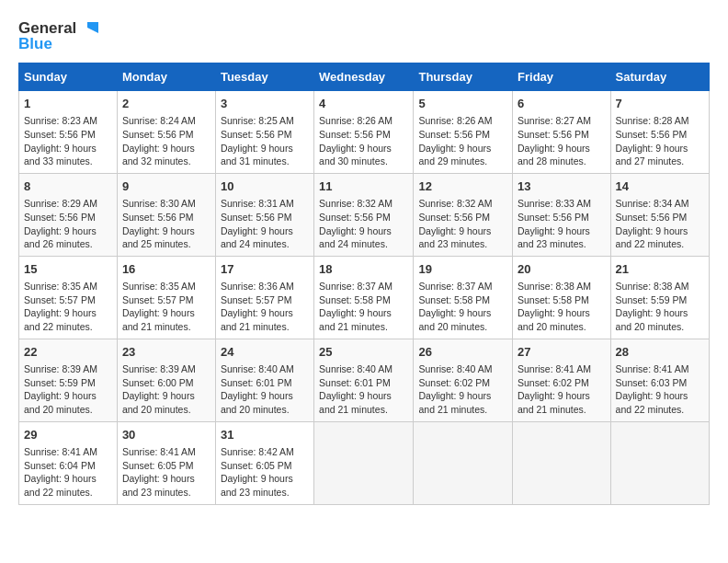  Describe the element at coordinates (660, 104) in the screenshot. I see `day-number: 7` at that location.